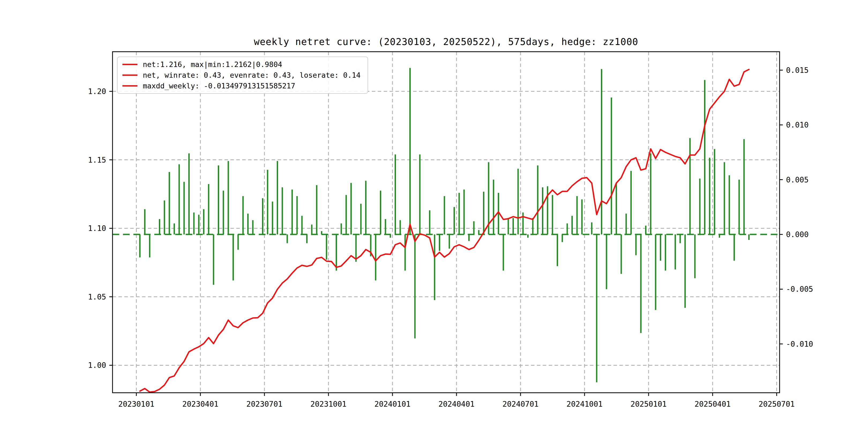 The height and width of the screenshot is (434, 868). Describe the element at coordinates (265, 404) in the screenshot. I see `x-axis-tick-label: 20230701` at that location.